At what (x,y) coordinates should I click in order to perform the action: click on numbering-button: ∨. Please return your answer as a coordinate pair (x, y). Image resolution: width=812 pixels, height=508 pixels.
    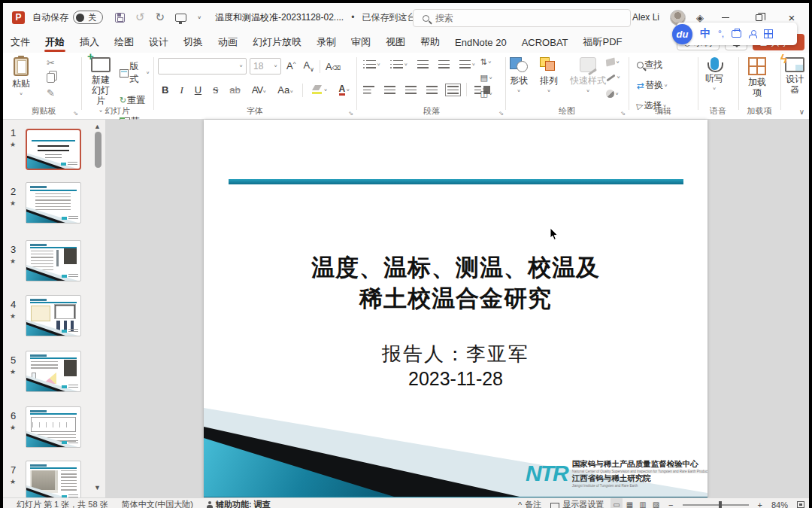
    Looking at the image, I should click on (398, 65).